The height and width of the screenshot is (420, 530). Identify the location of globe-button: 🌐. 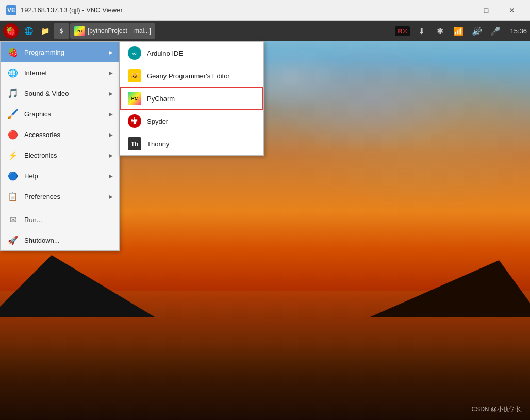
(28, 31).